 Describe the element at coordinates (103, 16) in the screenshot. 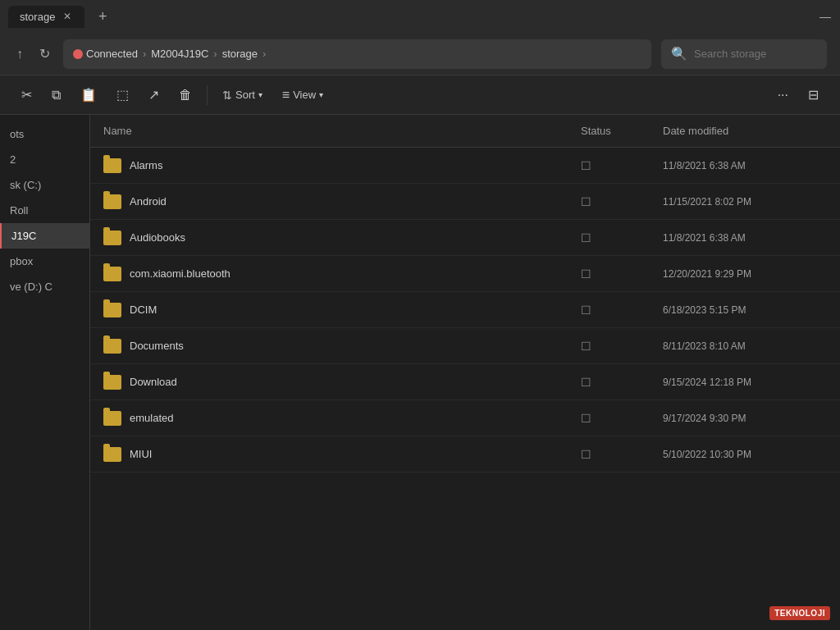

I see `new-tab-button: +` at that location.